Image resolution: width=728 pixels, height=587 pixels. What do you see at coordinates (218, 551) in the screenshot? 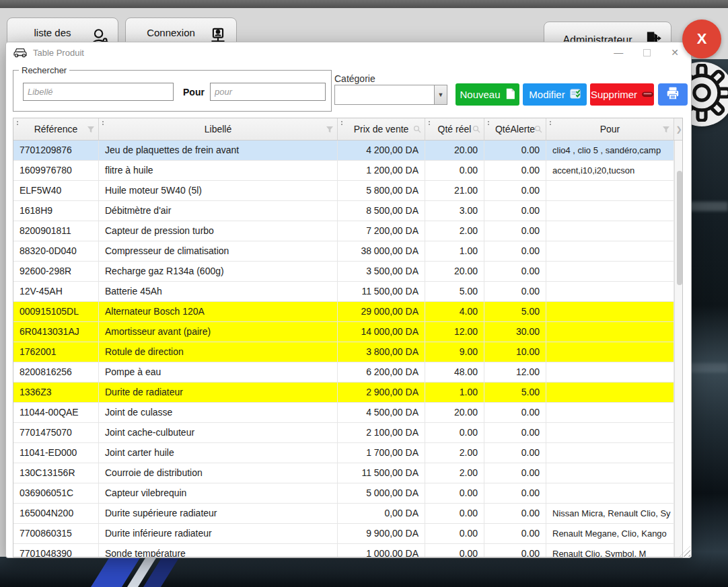
I see `cell-libelle: Sonde température` at bounding box center [218, 551].